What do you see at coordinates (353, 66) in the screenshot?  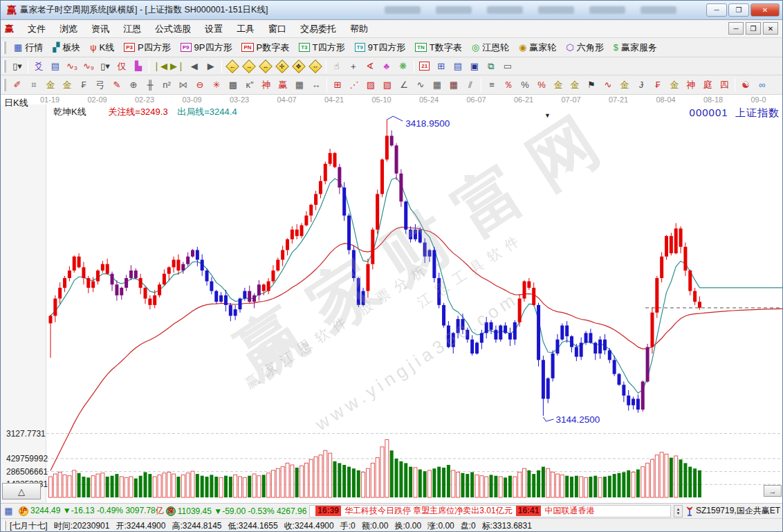 I see `crosshair-button: ＋` at bounding box center [353, 66].